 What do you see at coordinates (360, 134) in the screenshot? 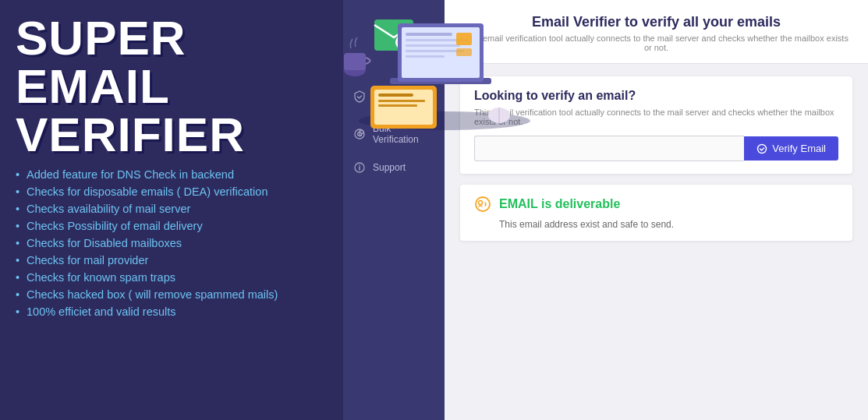
I see `at-icon` at bounding box center [360, 134].